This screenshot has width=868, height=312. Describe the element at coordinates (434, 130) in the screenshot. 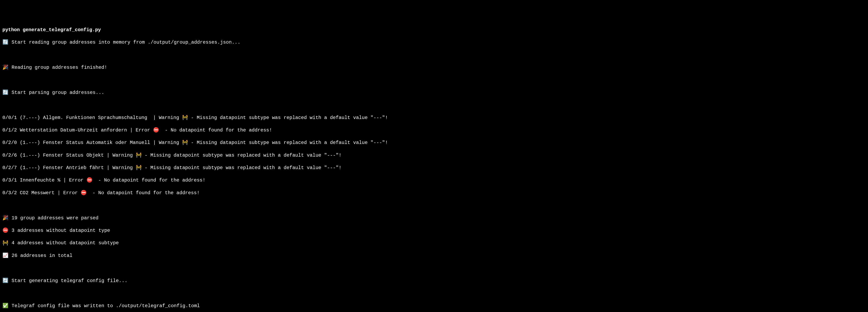

I see `log-line: 0/1/2 Wetterstation Datum-Uhrzeit anford…` at that location.